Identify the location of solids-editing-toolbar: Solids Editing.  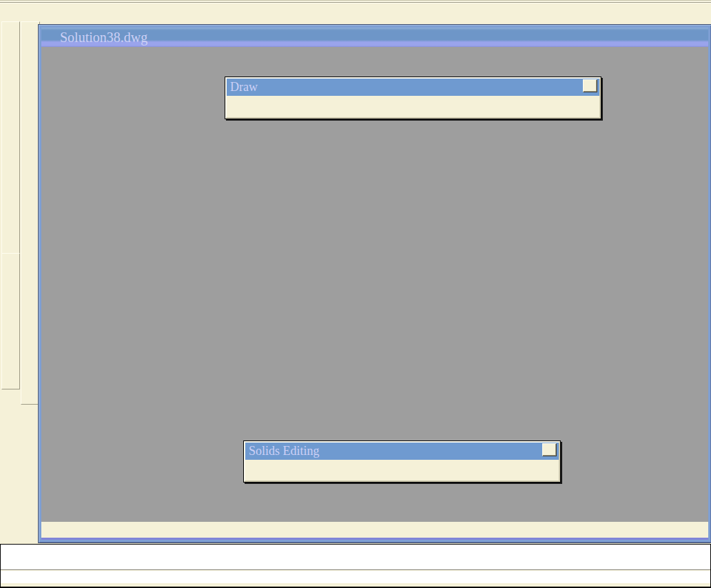
(402, 462).